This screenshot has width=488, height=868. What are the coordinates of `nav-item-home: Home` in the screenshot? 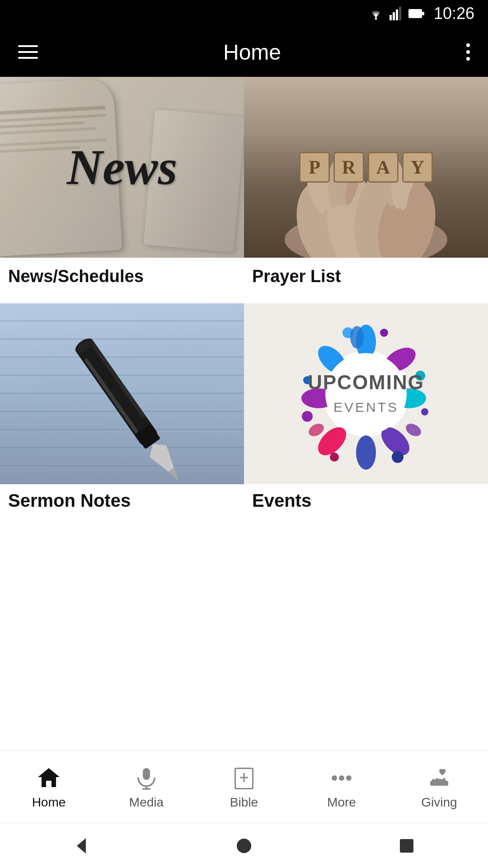 It's located at (49, 787).